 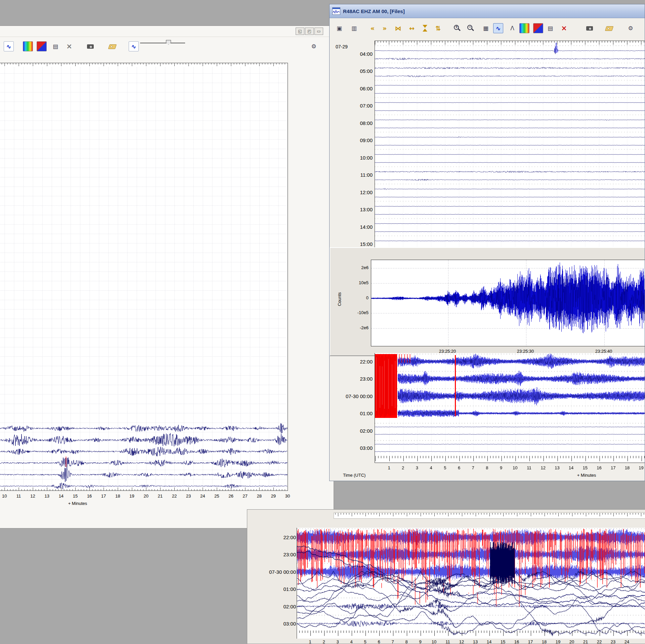 What do you see at coordinates (640, 468) in the screenshot?
I see `x-tick-label: 19` at bounding box center [640, 468].